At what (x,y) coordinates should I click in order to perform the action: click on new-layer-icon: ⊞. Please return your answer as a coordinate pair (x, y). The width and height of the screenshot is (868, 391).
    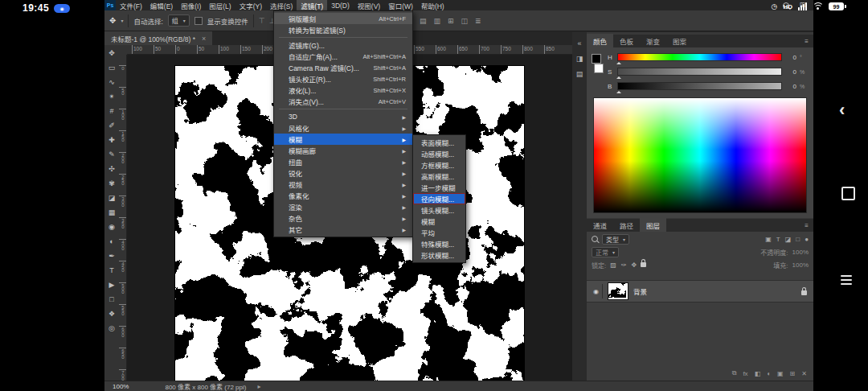
    Looking at the image, I should click on (792, 373).